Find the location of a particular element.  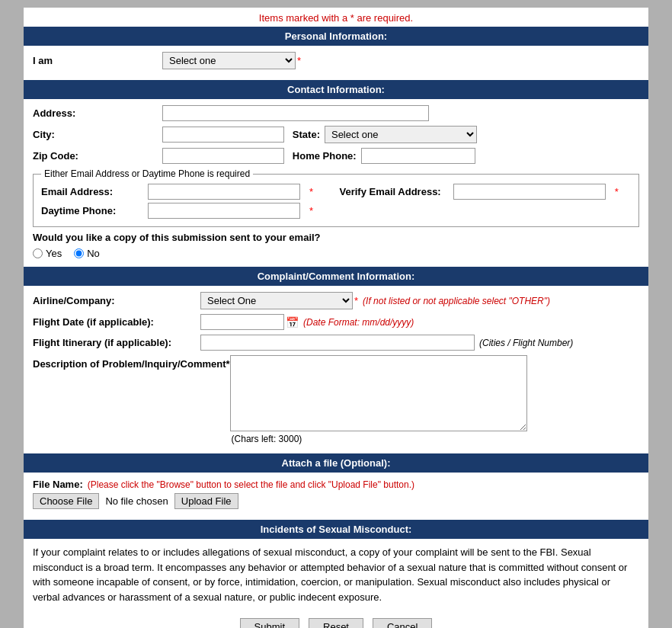

no-radio-label: No is located at coordinates (87, 253).